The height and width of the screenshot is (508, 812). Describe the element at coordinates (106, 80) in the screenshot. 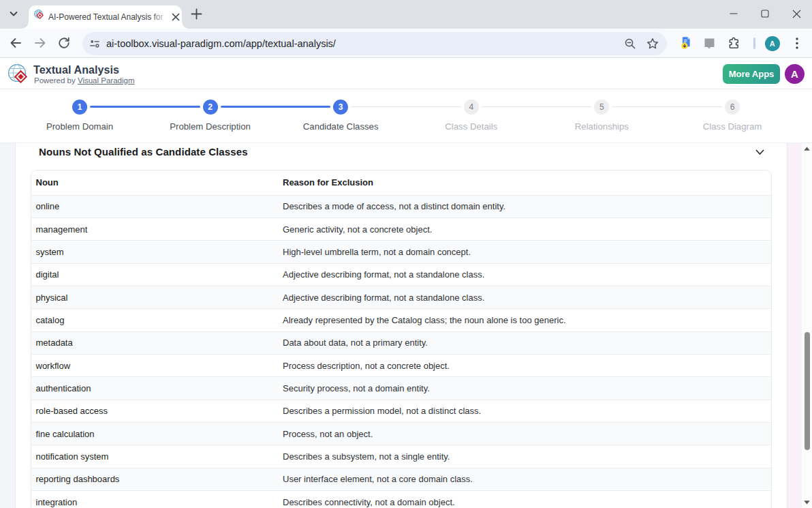

I see `visual-paradigm-link: Visual Paradigm` at that location.